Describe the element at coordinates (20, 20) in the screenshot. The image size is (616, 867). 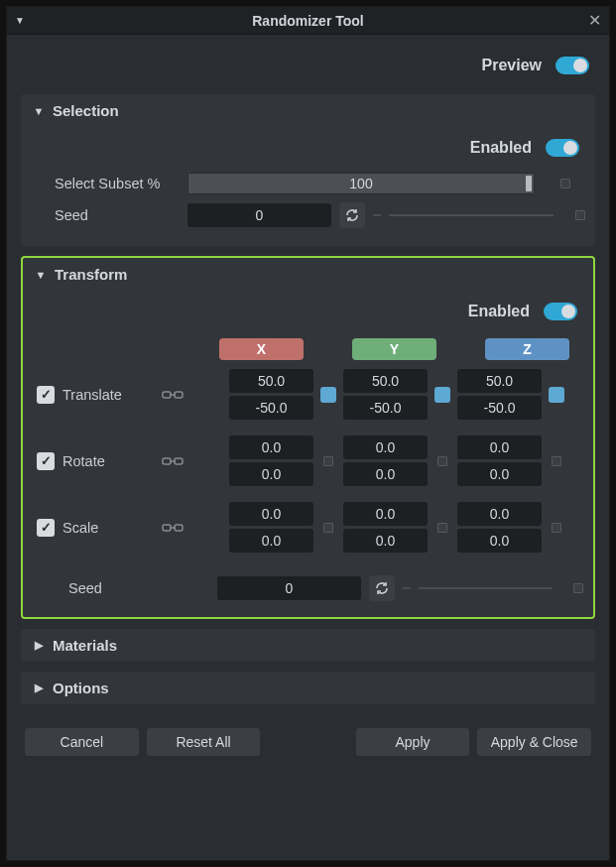
I see `window-menu-icon: ▼` at that location.